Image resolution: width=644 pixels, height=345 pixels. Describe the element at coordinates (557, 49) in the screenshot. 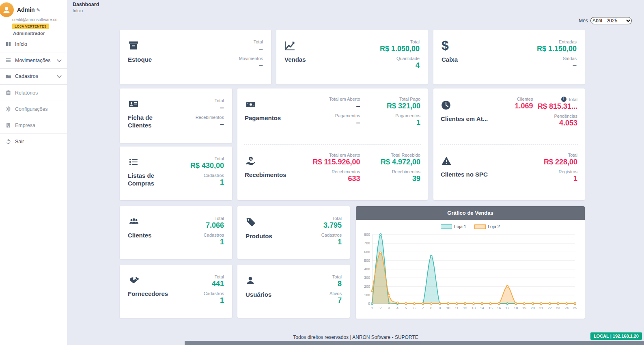

I see `stat-value: R$ 1.150,00` at that location.